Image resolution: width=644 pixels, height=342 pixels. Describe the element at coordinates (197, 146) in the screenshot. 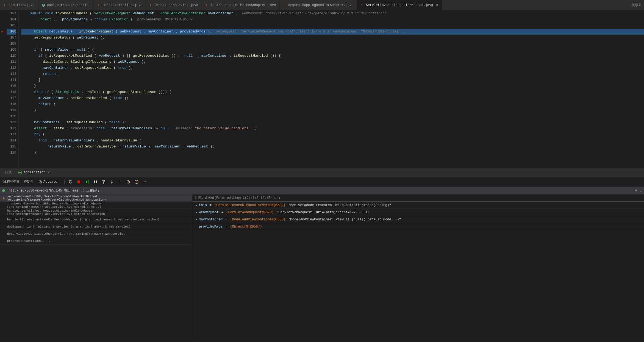

I see `param-wr6: webRequest` at that location.